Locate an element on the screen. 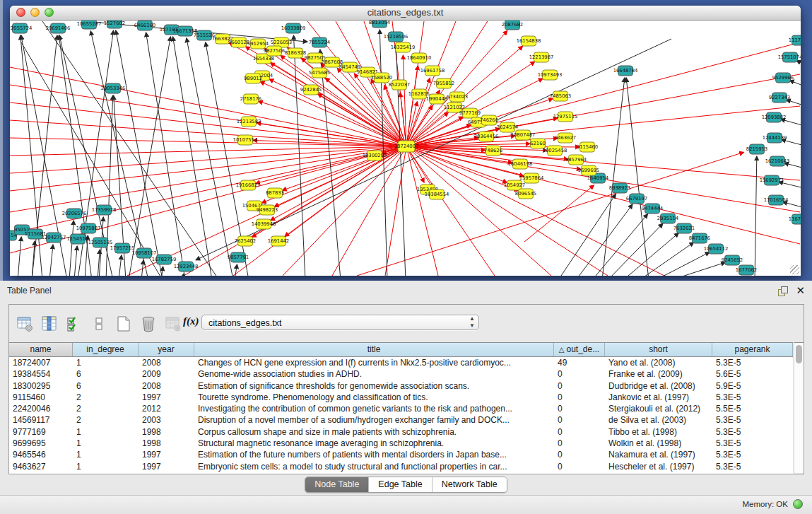  table-cell: Estimation of the future numbers of pati… is located at coordinates (375, 455).